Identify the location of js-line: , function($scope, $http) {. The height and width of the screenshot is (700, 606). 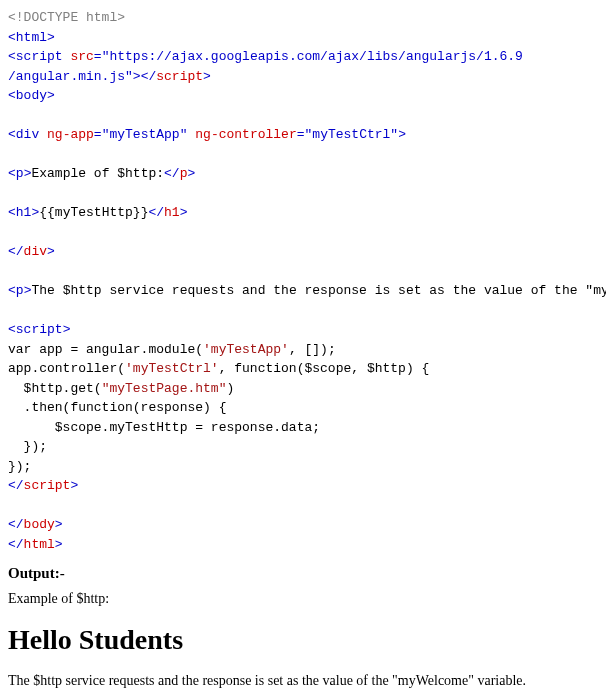
(324, 368).